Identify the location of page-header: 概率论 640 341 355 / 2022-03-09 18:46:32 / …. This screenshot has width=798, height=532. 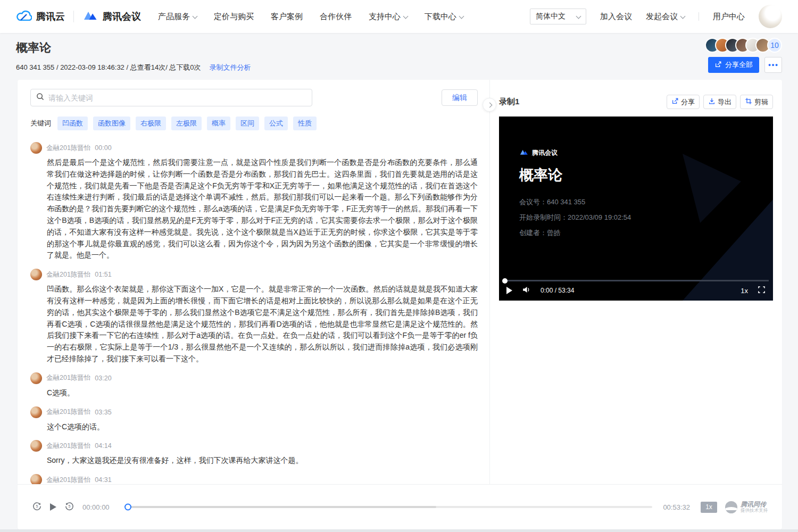
(399, 56).